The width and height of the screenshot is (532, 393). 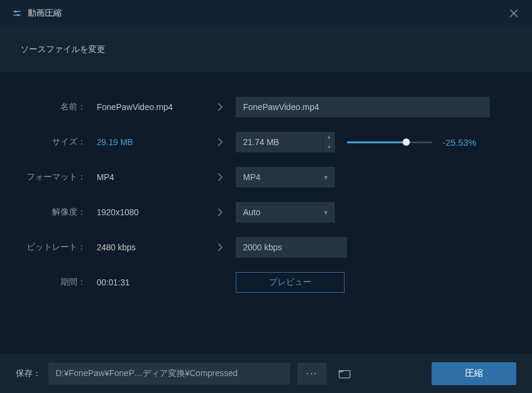 I want to click on row-resolution: 解像度： 1920x1080 Auto ▼, so click(x=266, y=212).